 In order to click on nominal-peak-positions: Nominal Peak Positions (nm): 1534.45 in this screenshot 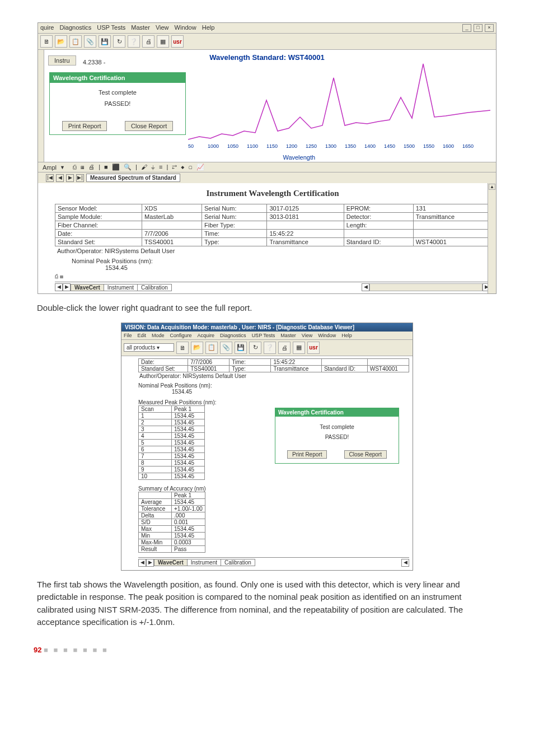, I will do `click(281, 264)`.